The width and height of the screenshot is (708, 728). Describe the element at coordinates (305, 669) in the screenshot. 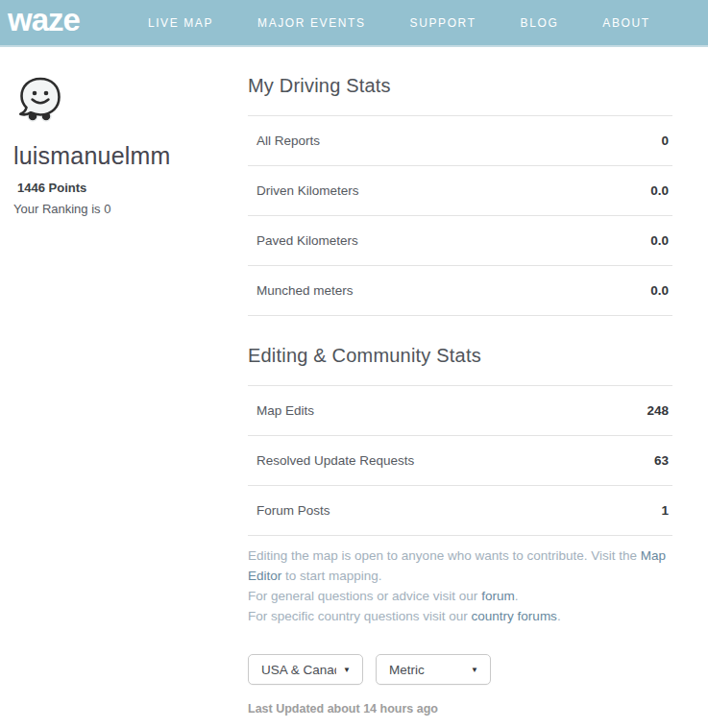

I see `region-select: USA & Canada ▼` at that location.